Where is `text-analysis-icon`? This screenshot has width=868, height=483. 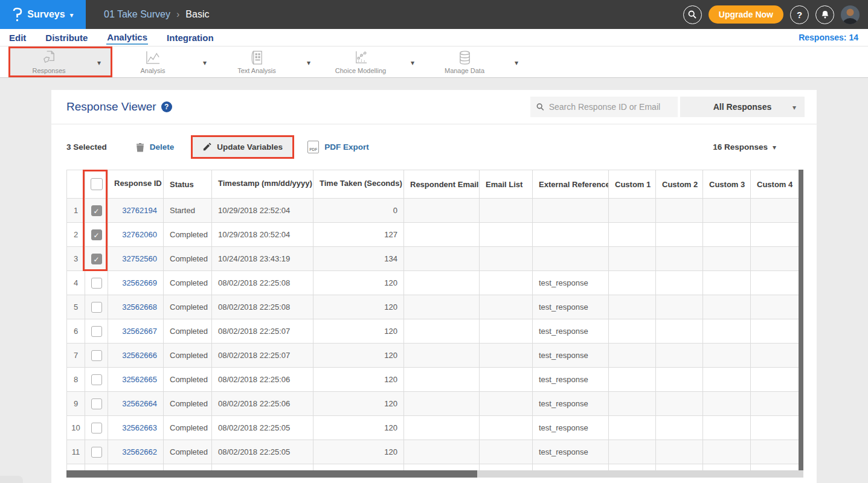 text-analysis-icon is located at coordinates (257, 58).